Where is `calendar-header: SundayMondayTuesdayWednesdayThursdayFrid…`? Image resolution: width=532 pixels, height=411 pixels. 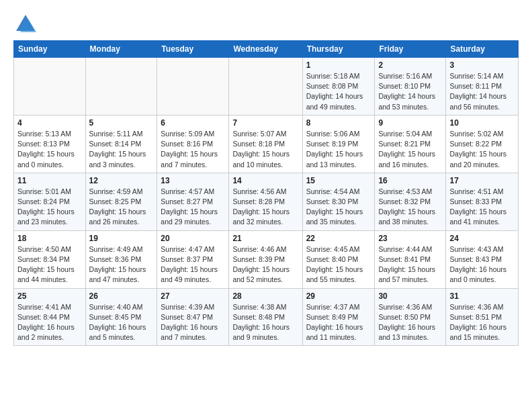
calendar-header: SundayMondayTuesdayWednesdayThursdayFrid… is located at coordinates (266, 50).